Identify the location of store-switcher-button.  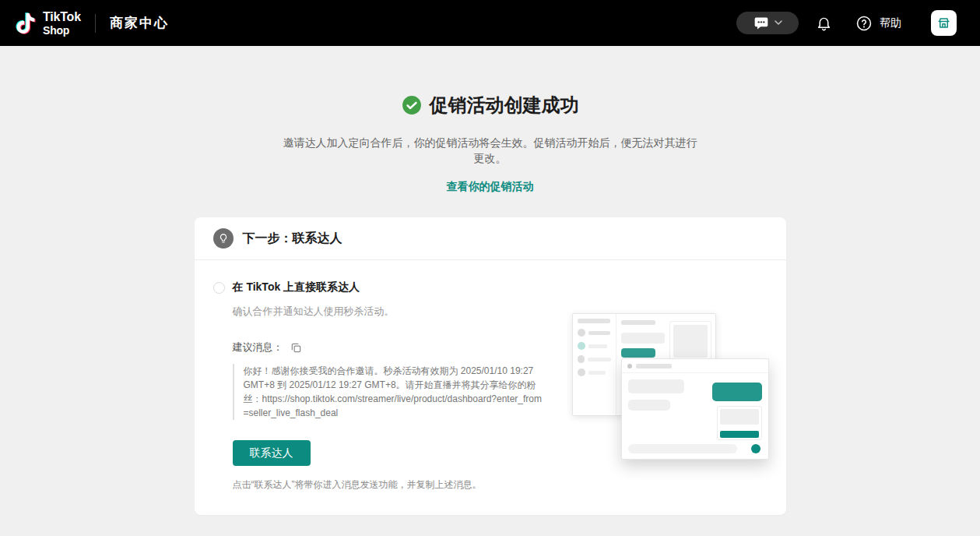
(943, 23).